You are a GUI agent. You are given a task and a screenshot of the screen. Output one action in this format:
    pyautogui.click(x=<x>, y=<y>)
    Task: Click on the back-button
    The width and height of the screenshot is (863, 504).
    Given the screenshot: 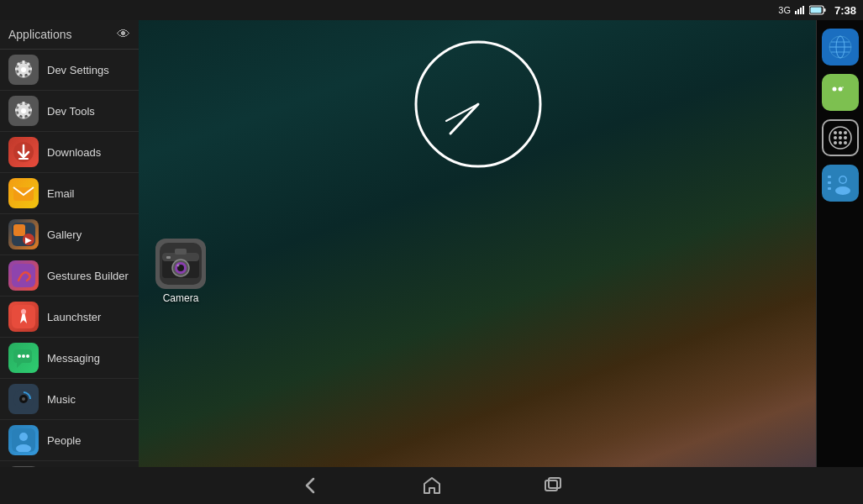 What is the action you would take?
    pyautogui.click(x=311, y=486)
    